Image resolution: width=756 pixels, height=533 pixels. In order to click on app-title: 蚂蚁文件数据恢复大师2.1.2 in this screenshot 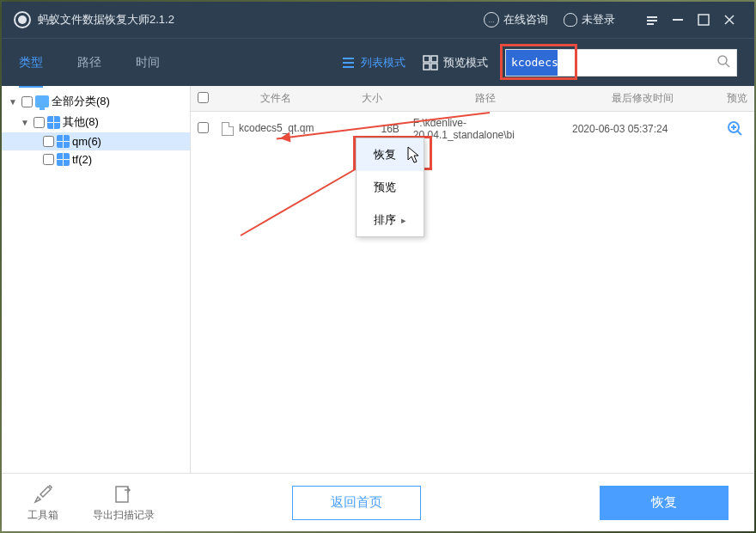, I will do `click(261, 20)`.